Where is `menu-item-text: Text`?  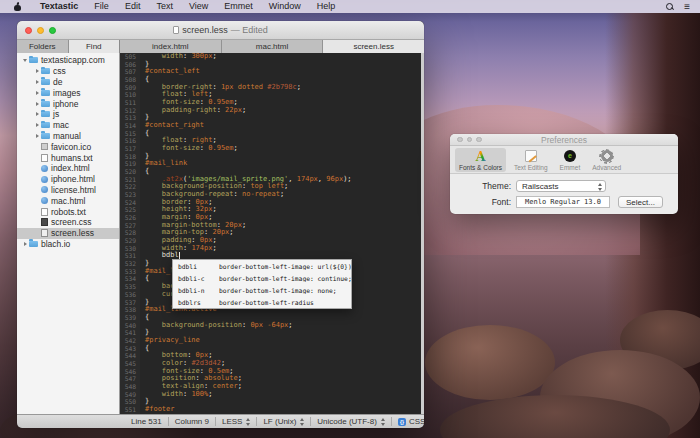 menu-item-text: Text is located at coordinates (164, 6).